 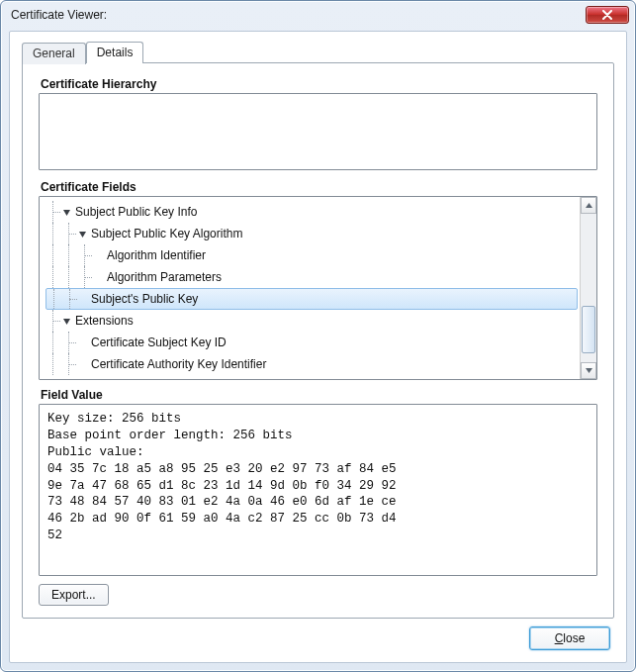 What do you see at coordinates (318, 84) in the screenshot?
I see `hierarchy-label: Certificate Hierarchy` at bounding box center [318, 84].